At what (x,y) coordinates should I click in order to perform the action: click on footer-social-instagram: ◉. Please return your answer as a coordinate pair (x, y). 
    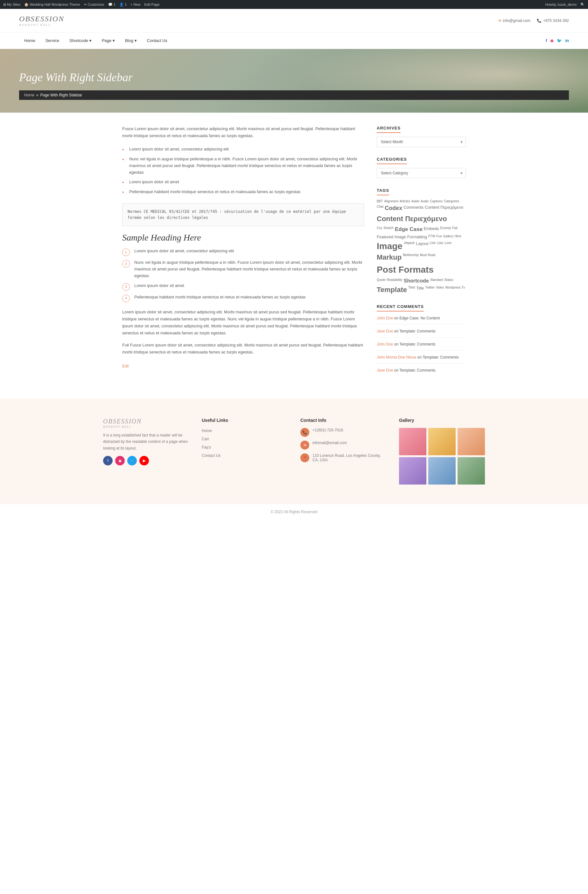
    Looking at the image, I should click on (120, 461).